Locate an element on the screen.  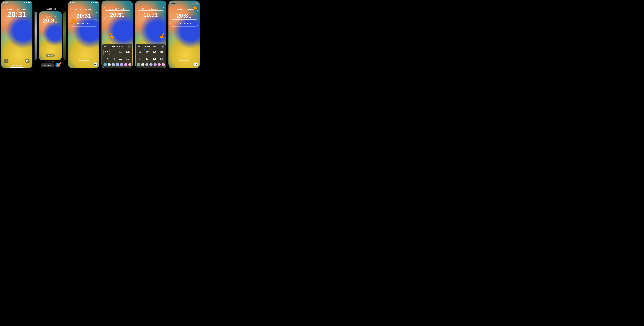
cancel-button: Cancel is located at coordinates (174, 4).